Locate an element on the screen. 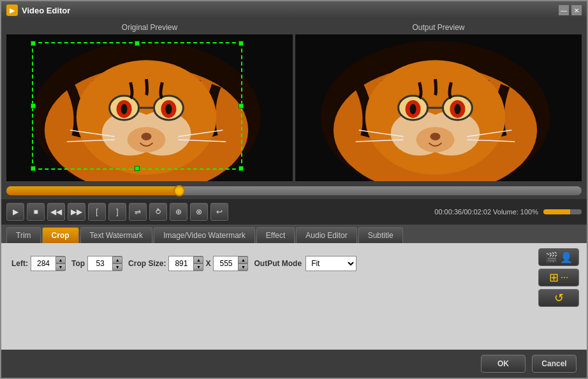 Image resolution: width=588 pixels, height=379 pixels. tab-audio-editor: Audio Editor is located at coordinates (327, 235).